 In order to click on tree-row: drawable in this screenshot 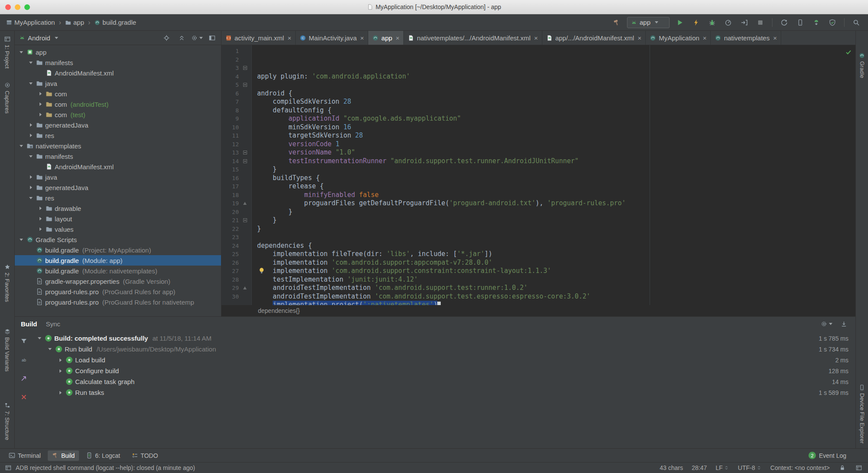, I will do `click(118, 208)`.